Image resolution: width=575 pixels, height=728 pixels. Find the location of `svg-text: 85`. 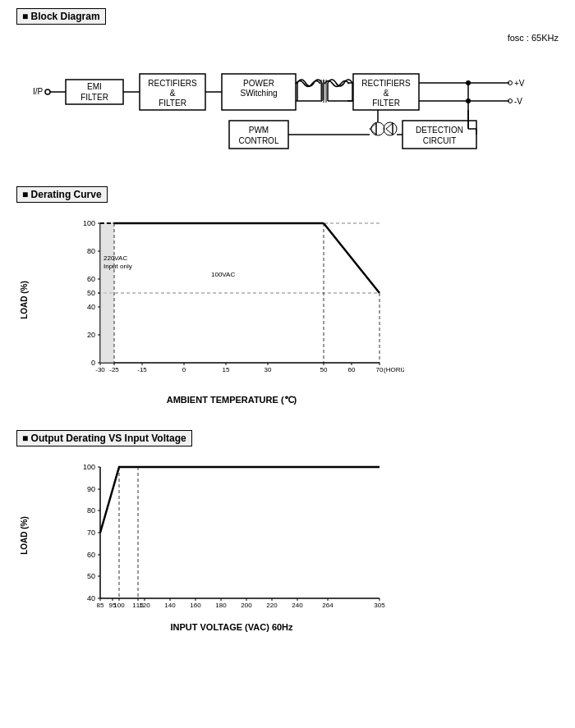

svg-text: 85 is located at coordinates (100, 606).